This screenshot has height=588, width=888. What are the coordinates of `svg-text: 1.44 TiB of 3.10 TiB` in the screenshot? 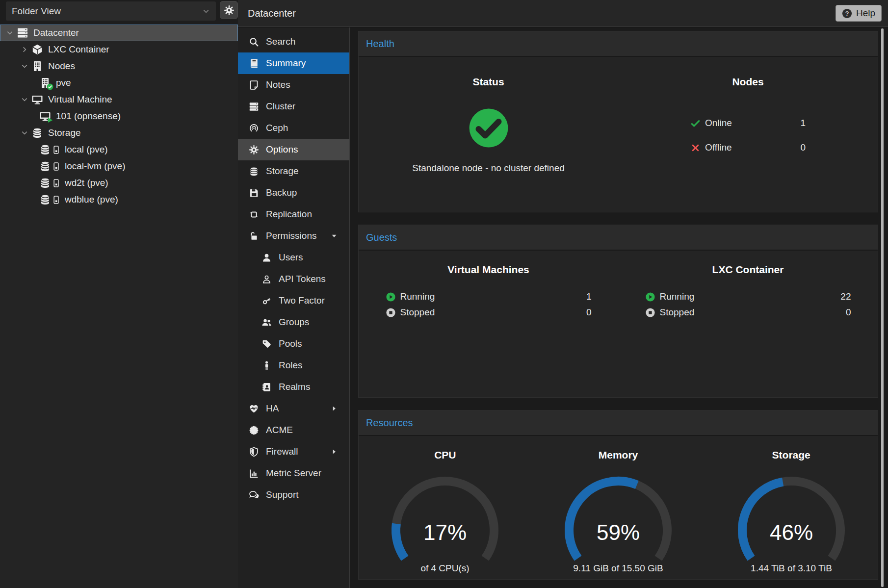 It's located at (791, 568).